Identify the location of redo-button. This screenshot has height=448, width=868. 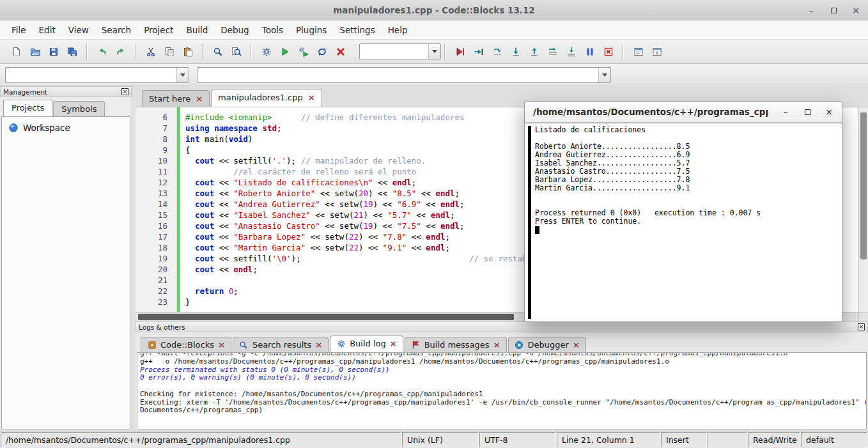
(120, 51).